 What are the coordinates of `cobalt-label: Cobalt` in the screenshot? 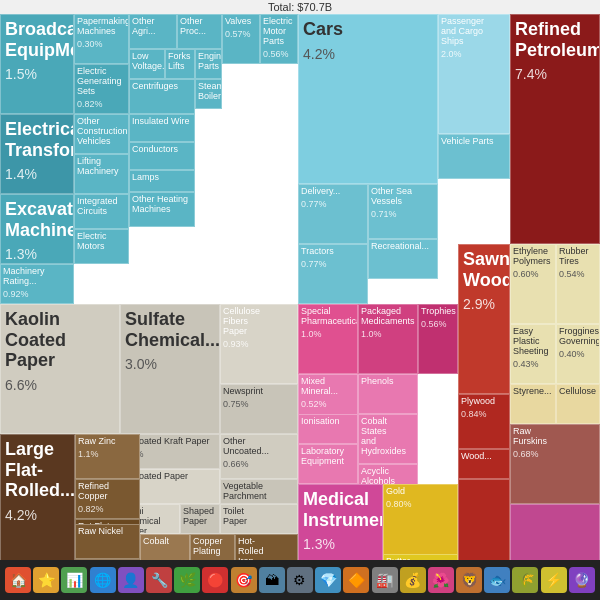 It's located at (165, 542).